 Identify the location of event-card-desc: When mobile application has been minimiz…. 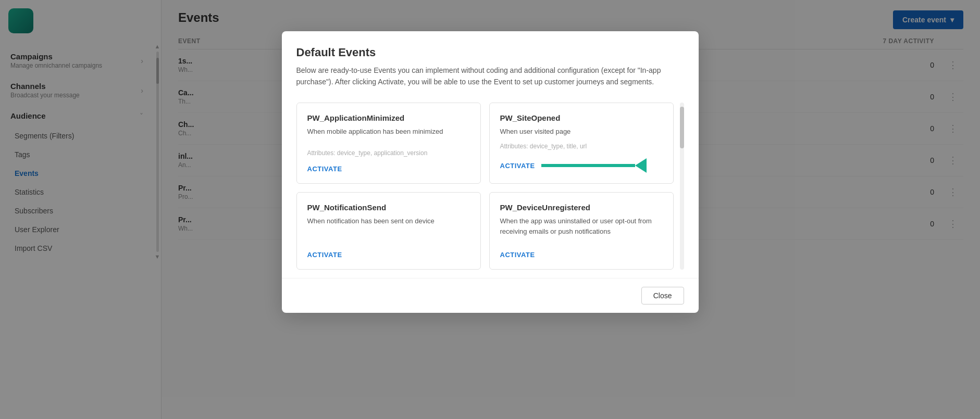
(389, 135).